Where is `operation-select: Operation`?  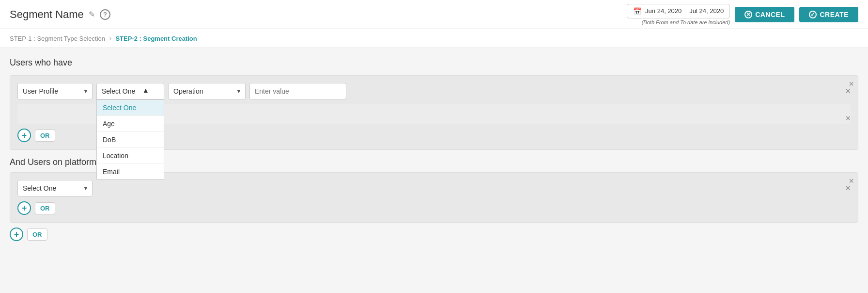 operation-select: Operation is located at coordinates (207, 91).